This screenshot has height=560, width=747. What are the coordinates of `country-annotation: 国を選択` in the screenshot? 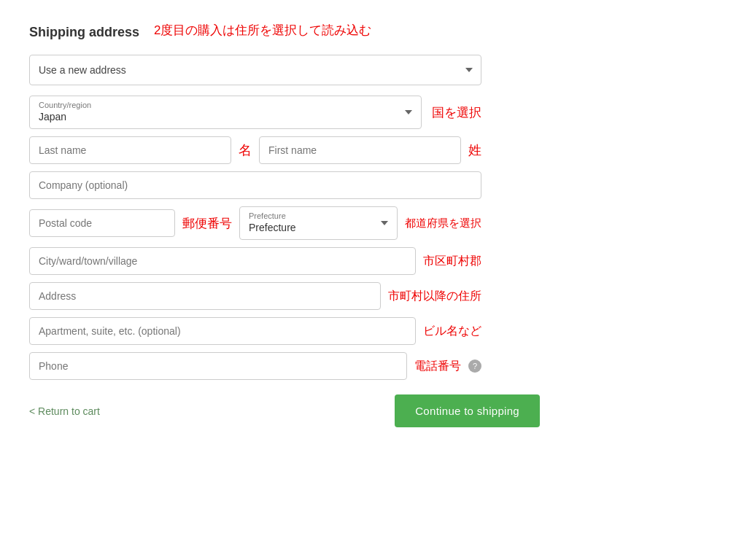 It's located at (457, 112).